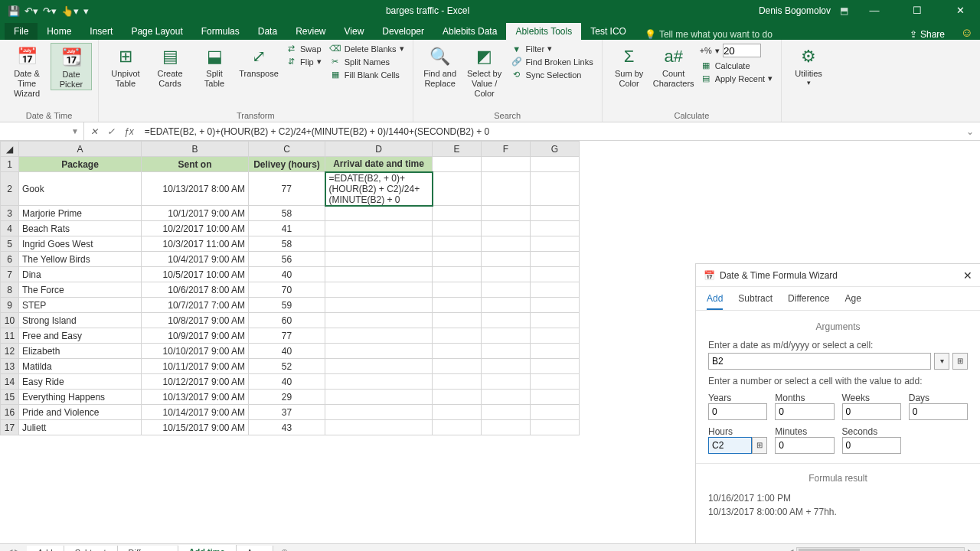 The width and height of the screenshot is (980, 551). What do you see at coordinates (379, 351) in the screenshot?
I see `cell-D12` at bounding box center [379, 351].